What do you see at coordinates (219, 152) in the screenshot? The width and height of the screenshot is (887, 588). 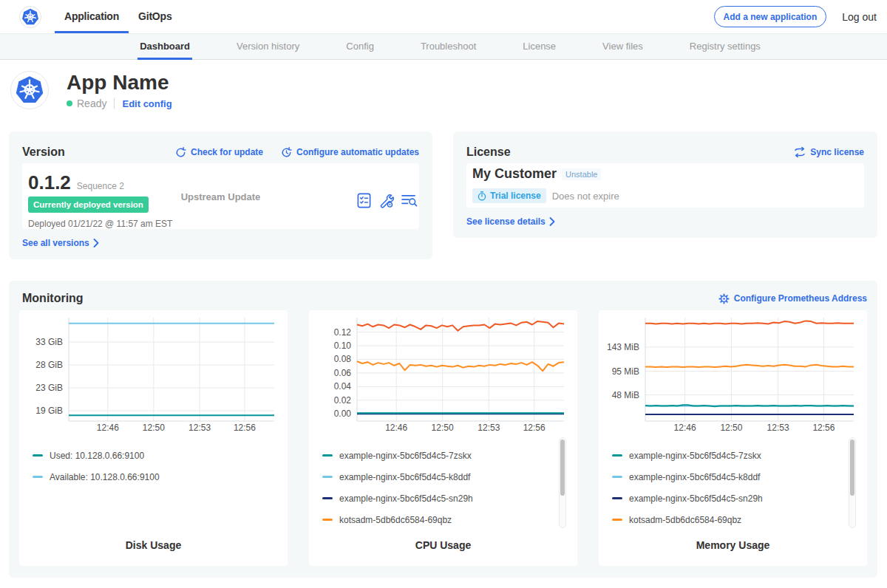 I see `check-for-update-link: Check for update` at bounding box center [219, 152].